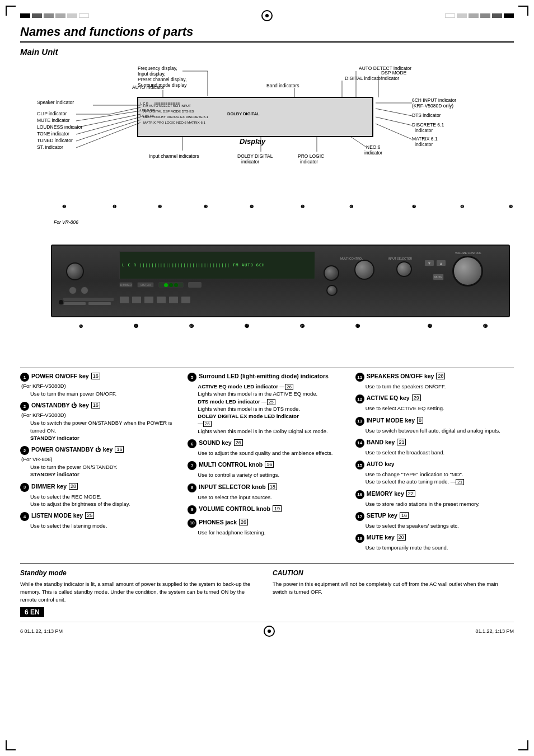  Describe the element at coordinates (400, 259) in the screenshot. I see `input-selector-label: INPUT SELECTOR` at that location.